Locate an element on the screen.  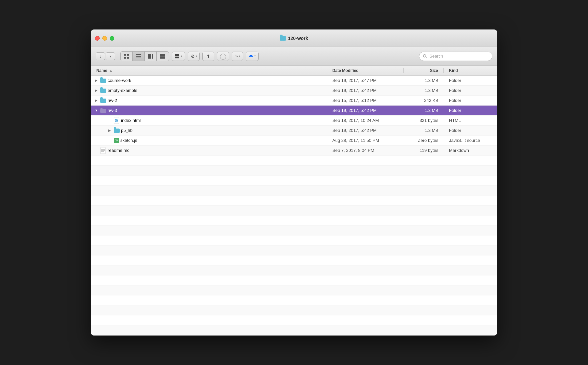
icon-view-button is located at coordinates (127, 56).